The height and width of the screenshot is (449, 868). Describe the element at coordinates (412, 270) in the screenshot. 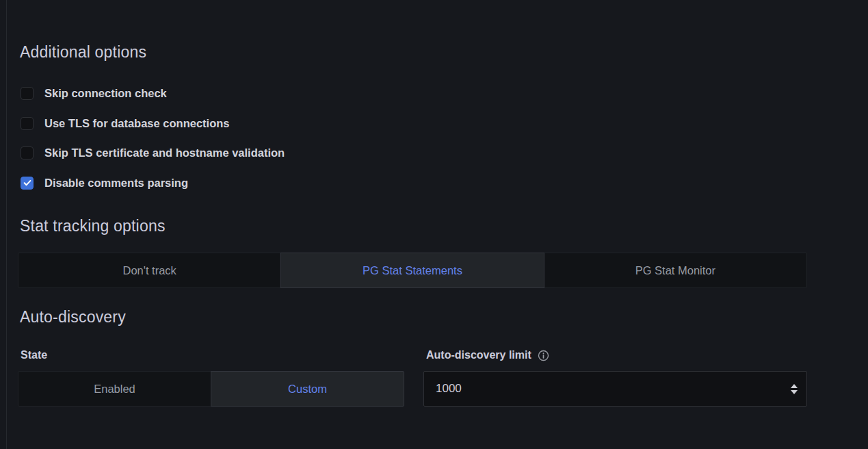

I see `radio-option-pg-stat-statements: PG Stat Statements` at that location.